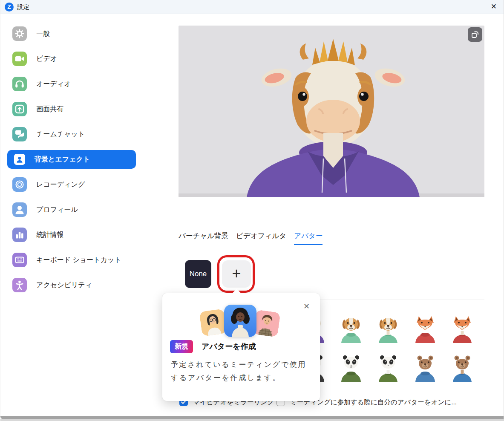 This screenshot has height=421, width=504. Describe the element at coordinates (462, 329) in the screenshot. I see `fox-red-tshirt-avatar` at that location.